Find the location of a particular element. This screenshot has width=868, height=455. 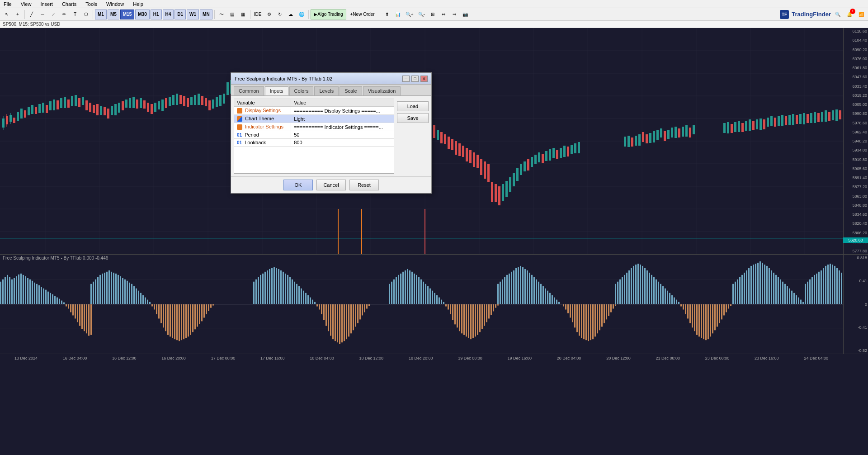

tf-m5: M5 is located at coordinates (113, 14).